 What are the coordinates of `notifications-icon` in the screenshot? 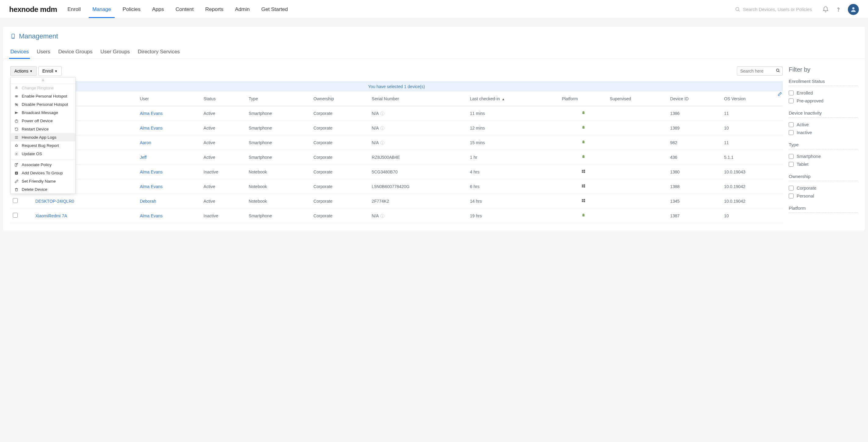 It's located at (826, 9).